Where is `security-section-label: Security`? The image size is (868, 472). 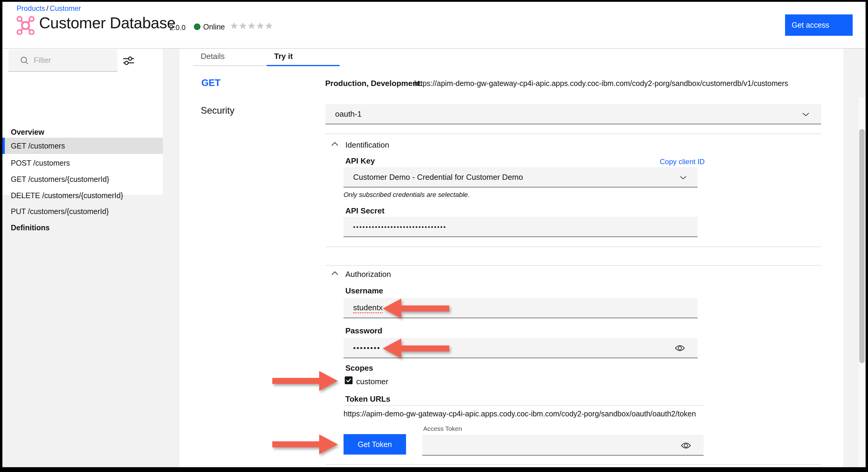
security-section-label: Security is located at coordinates (218, 111).